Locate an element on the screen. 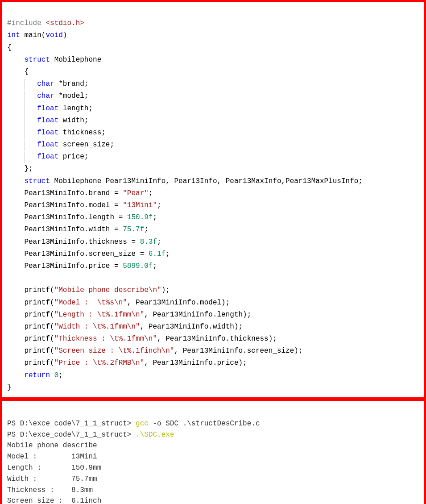 The width and height of the screenshot is (426, 504). code-line: Pear13MiniInfo.length = 150.9f; is located at coordinates (82, 217).